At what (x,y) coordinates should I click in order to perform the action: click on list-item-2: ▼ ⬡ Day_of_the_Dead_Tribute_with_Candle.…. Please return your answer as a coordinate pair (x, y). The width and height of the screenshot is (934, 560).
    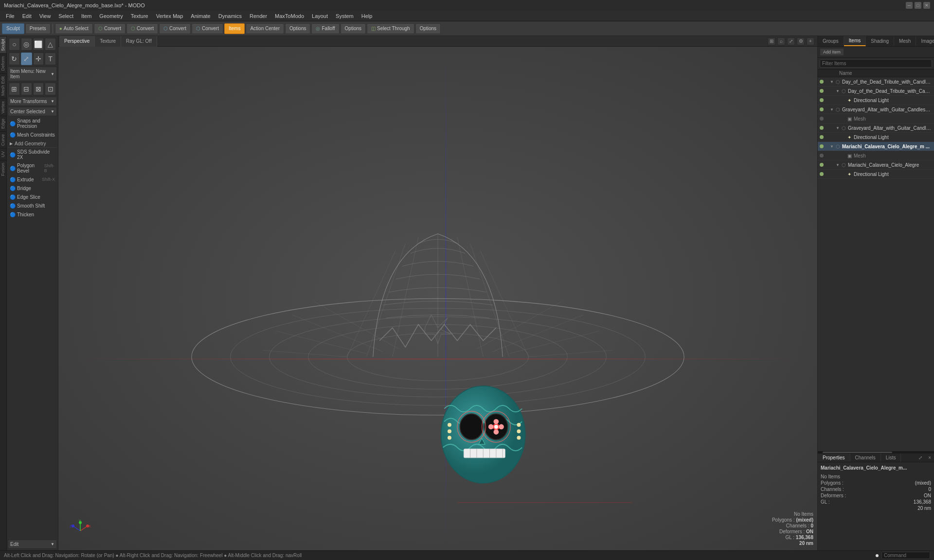
    Looking at the image, I should click on (876, 91).